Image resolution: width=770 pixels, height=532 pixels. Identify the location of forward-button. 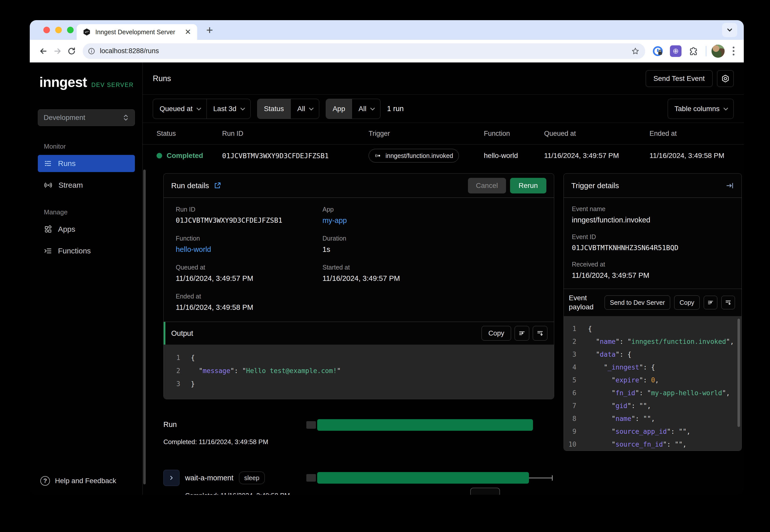
(57, 51).